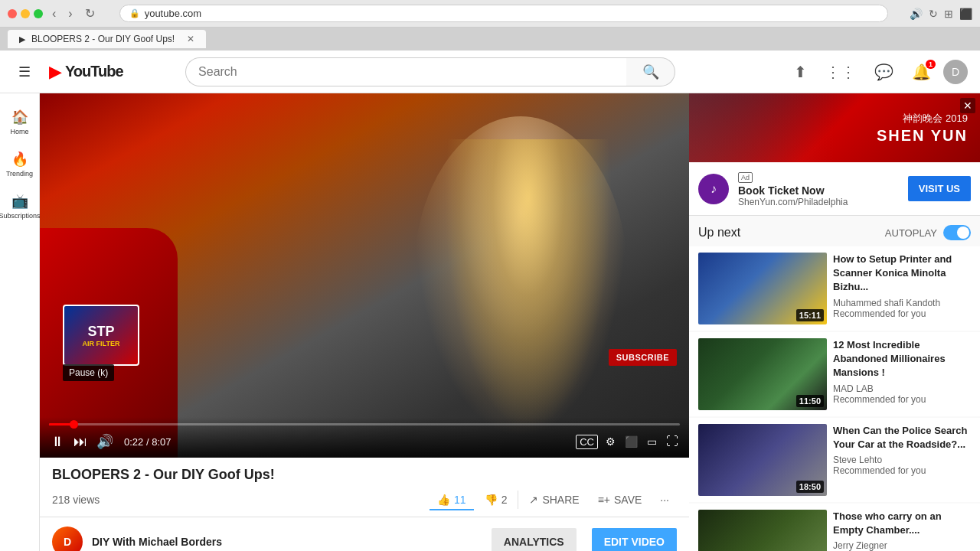 The width and height of the screenshot is (980, 551). What do you see at coordinates (20, 117) in the screenshot?
I see `home-icon: 🏠` at bounding box center [20, 117].